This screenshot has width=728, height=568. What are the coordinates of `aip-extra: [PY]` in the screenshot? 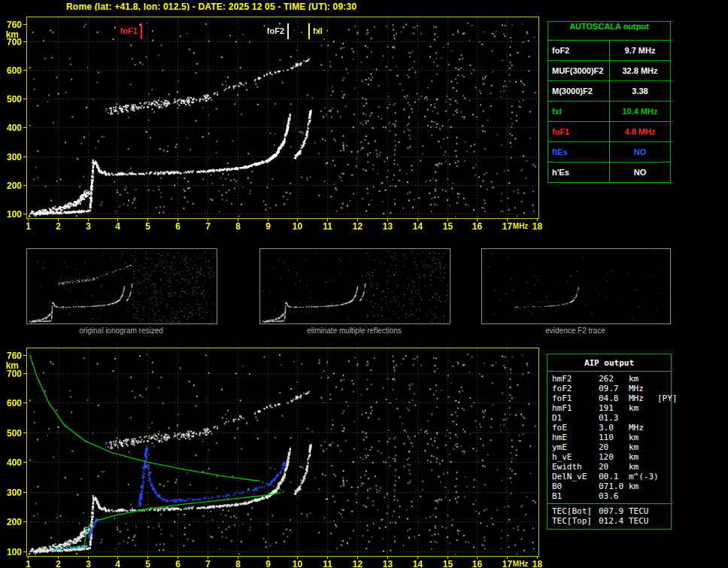 It's located at (668, 399).